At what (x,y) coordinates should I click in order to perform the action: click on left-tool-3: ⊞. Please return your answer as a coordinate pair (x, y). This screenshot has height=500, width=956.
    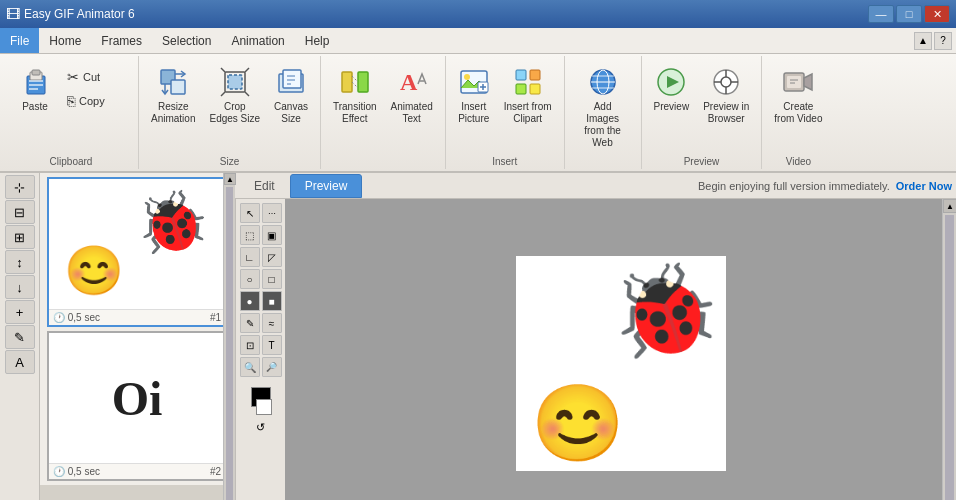
    Looking at the image, I should click on (20, 237).